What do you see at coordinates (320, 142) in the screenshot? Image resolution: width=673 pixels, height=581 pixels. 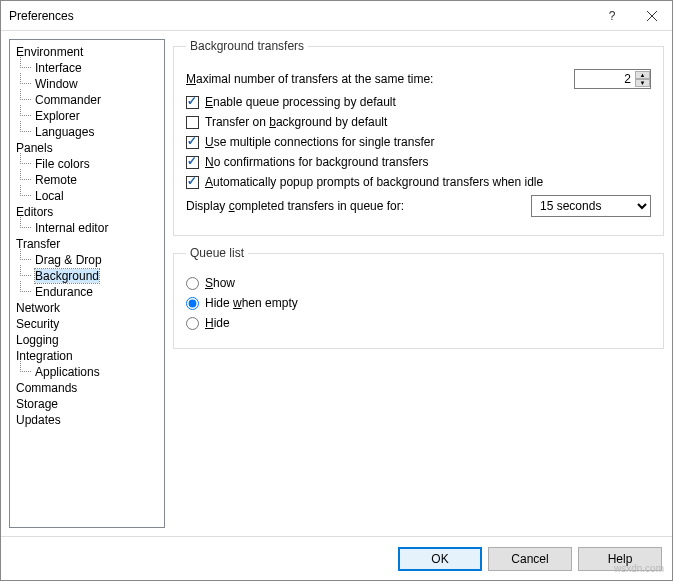 I see `multi-connections-label: Use multiple connections for single tran…` at bounding box center [320, 142].